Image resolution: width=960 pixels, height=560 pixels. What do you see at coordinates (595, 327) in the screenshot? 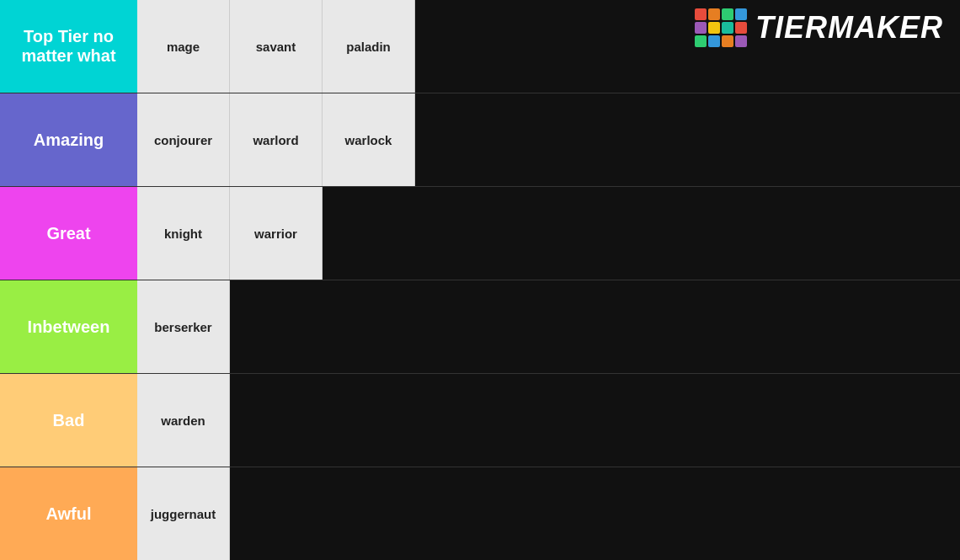
I see `tier-empty-inbetween` at bounding box center [595, 327].